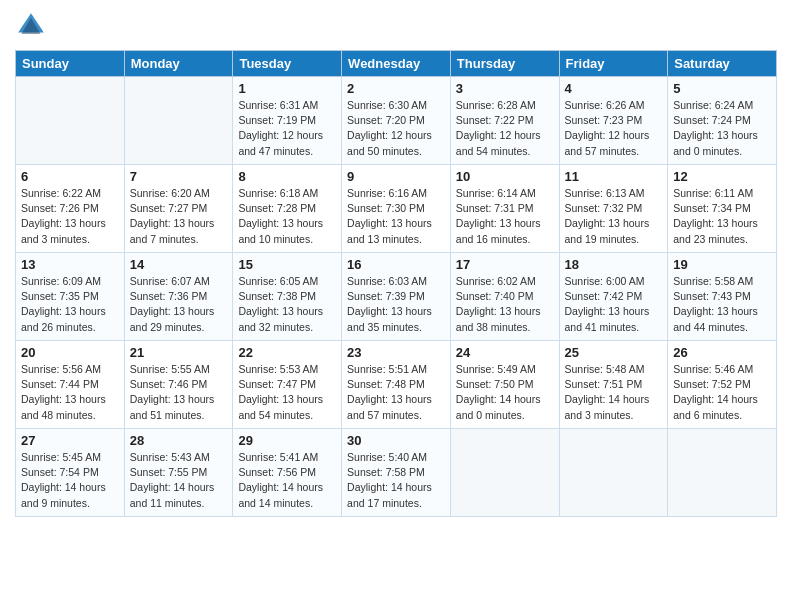 The image size is (792, 612). What do you see at coordinates (179, 440) in the screenshot?
I see `day-number: 28` at bounding box center [179, 440].